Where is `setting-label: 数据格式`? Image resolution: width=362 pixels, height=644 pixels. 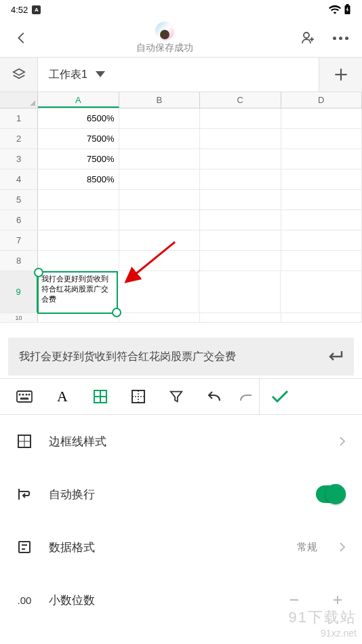
setting-label: 数据格式 is located at coordinates (165, 548).